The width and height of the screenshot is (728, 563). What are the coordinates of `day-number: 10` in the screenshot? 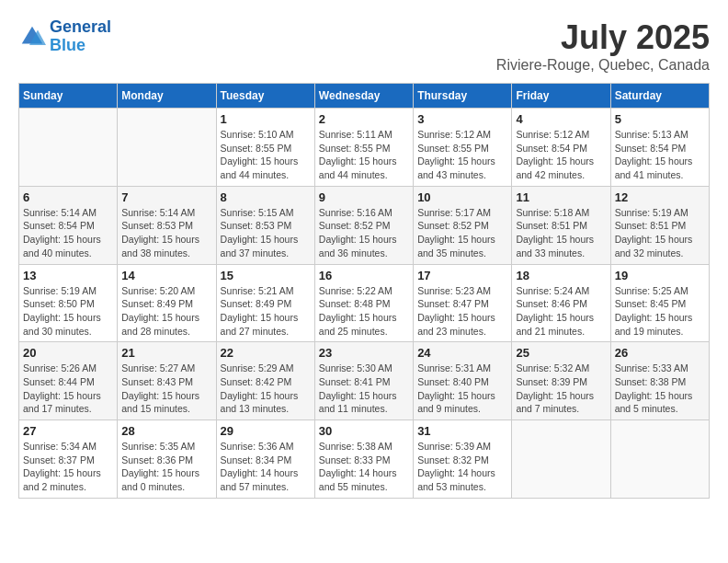 It's located at (462, 197).